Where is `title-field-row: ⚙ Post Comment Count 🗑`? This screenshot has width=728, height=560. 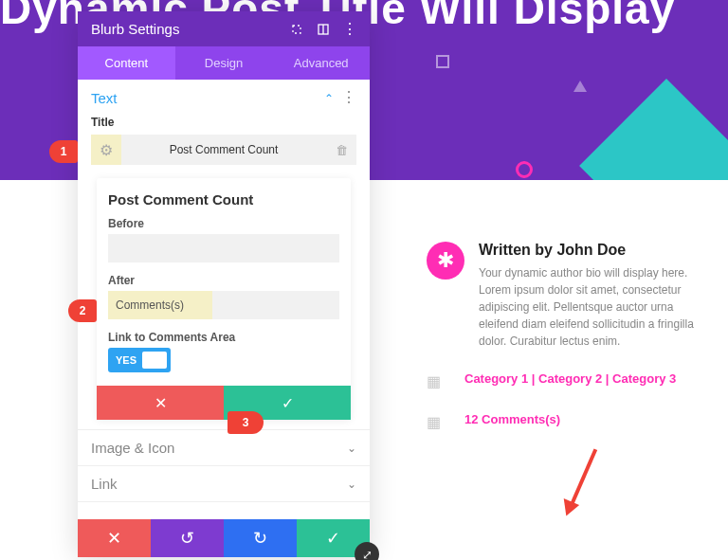 title-field-row: ⚙ Post Comment Count 🗑 is located at coordinates (224, 150).